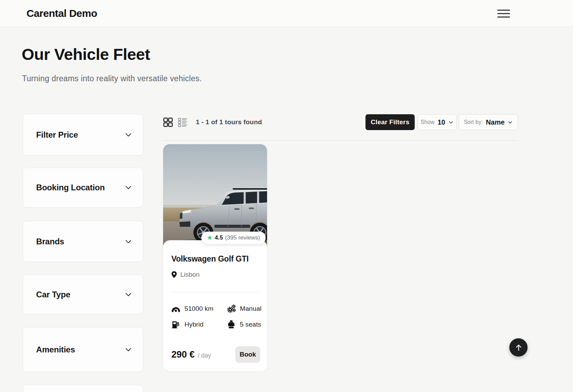  Describe the element at coordinates (199, 309) in the screenshot. I see `spec-label: 51000 km` at that location.